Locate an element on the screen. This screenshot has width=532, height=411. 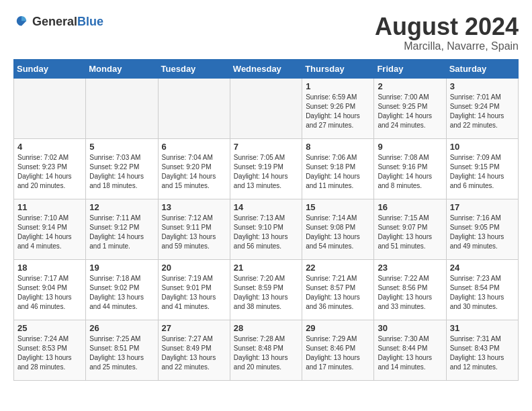
day-info: Sunrise: 7:17 AM Sunset: 9:04 PM Dayligh… is located at coordinates (50, 293).